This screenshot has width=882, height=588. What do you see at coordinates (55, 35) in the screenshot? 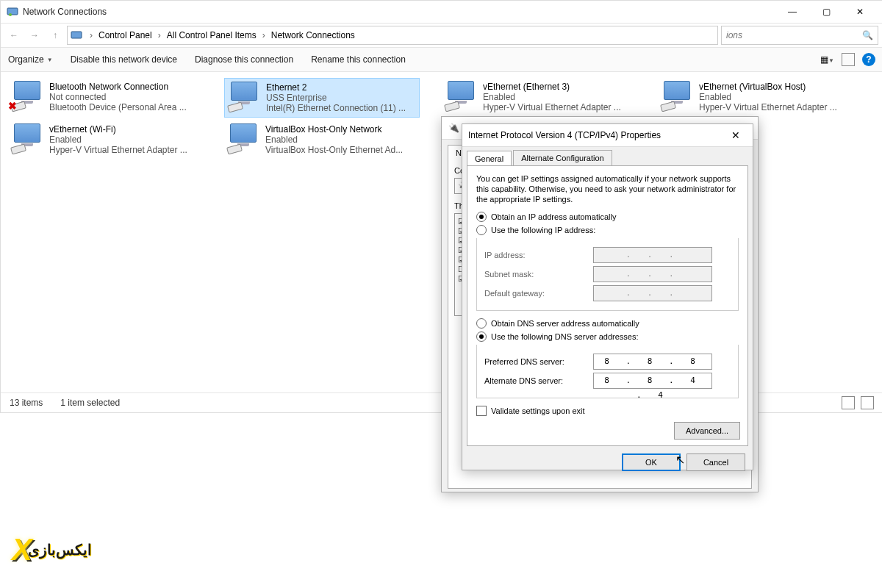
I see `up-button: ↑` at bounding box center [55, 35].